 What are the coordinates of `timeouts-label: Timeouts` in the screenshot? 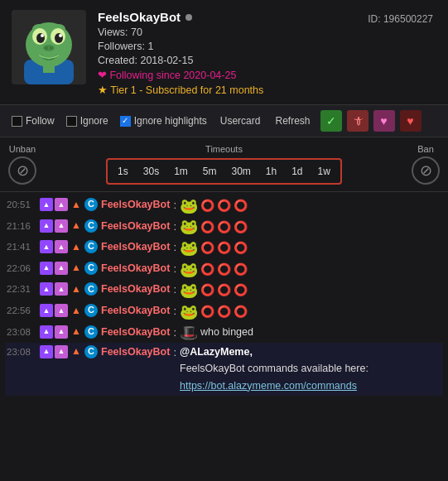 It's located at (224, 149).